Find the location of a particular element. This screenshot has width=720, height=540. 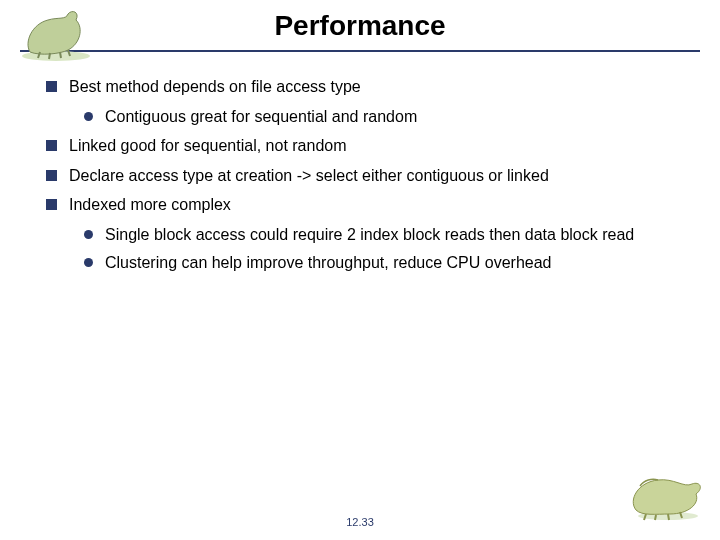

sub-list-item: Clustering can help improve throughput, … is located at coordinates (379, 263).